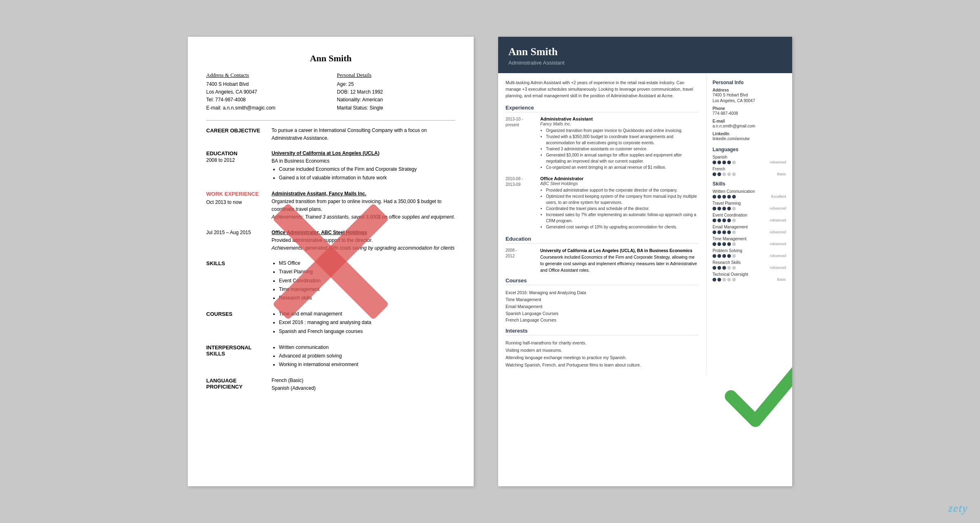 The width and height of the screenshot is (980, 523). What do you see at coordinates (363, 134) in the screenshot?
I see `career-objective-content: To pursue a career in International Cons…` at bounding box center [363, 134].